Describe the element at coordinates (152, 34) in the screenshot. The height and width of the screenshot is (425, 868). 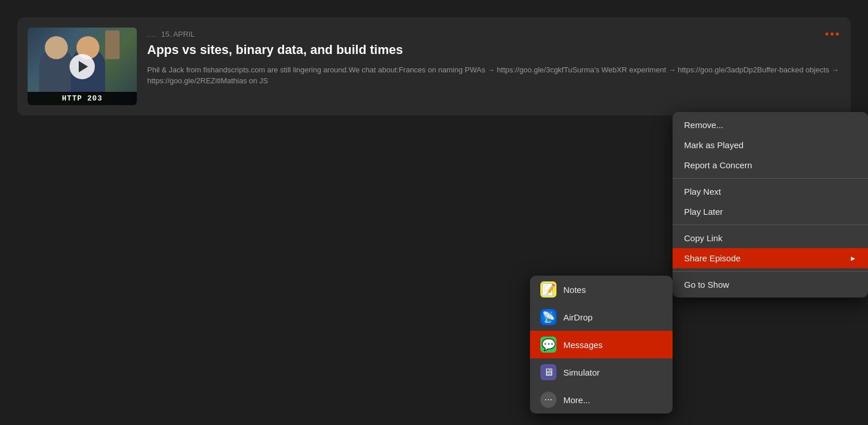
I see `dots-decoration: ....` at that location.